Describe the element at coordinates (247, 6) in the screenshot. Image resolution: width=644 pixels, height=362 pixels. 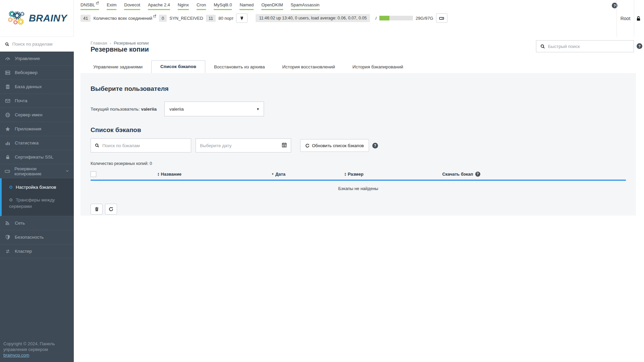
I see `service-link-named: Named` at that location.